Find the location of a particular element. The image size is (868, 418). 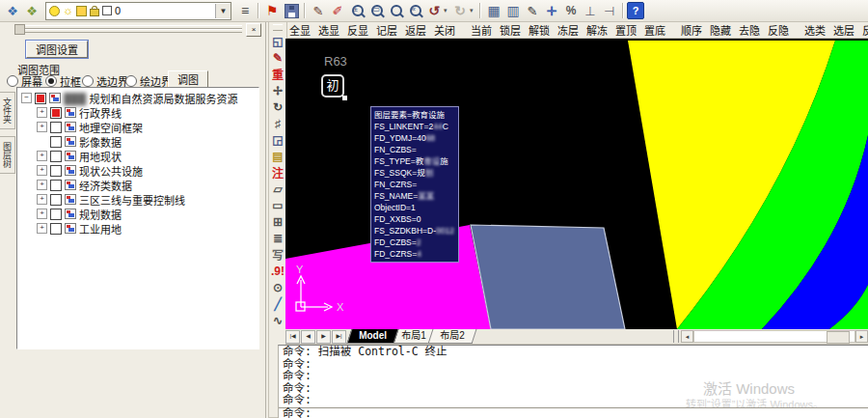

layer-menu-item: 置底 is located at coordinates (655, 30).